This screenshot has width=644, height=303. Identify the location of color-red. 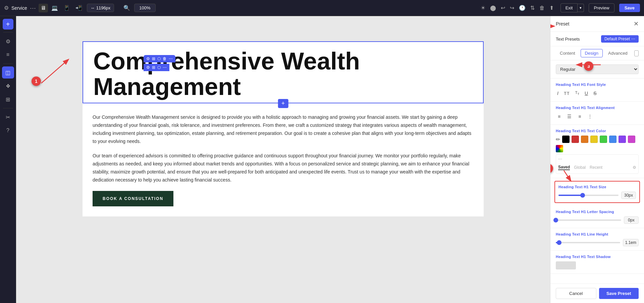
(575, 139).